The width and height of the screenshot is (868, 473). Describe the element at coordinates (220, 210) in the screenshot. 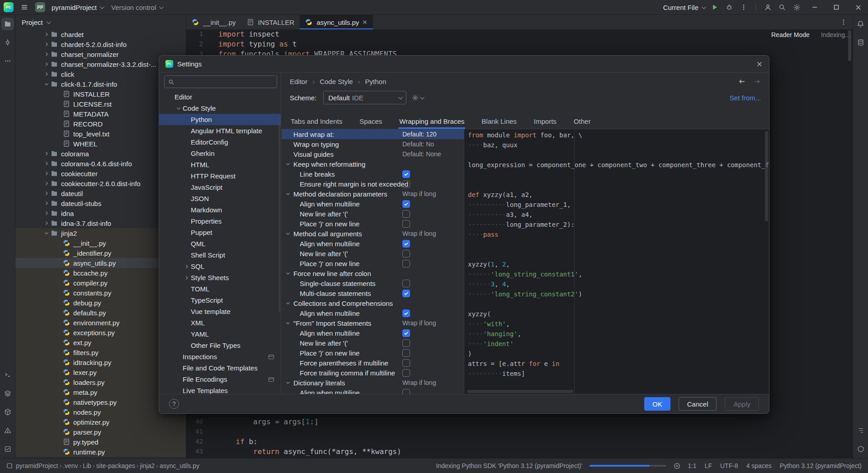

I see `settings-nav-item: Markdown` at that location.